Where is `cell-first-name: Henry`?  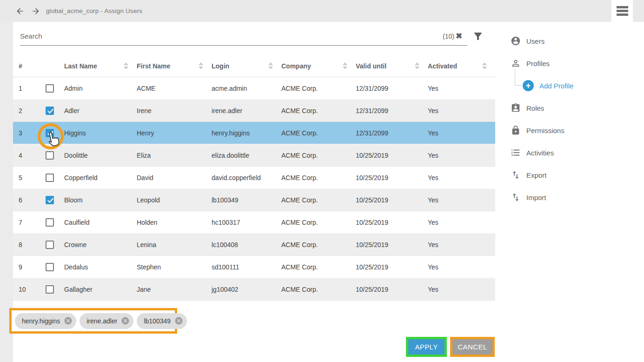
cell-first-name: Henry is located at coordinates (174, 133).